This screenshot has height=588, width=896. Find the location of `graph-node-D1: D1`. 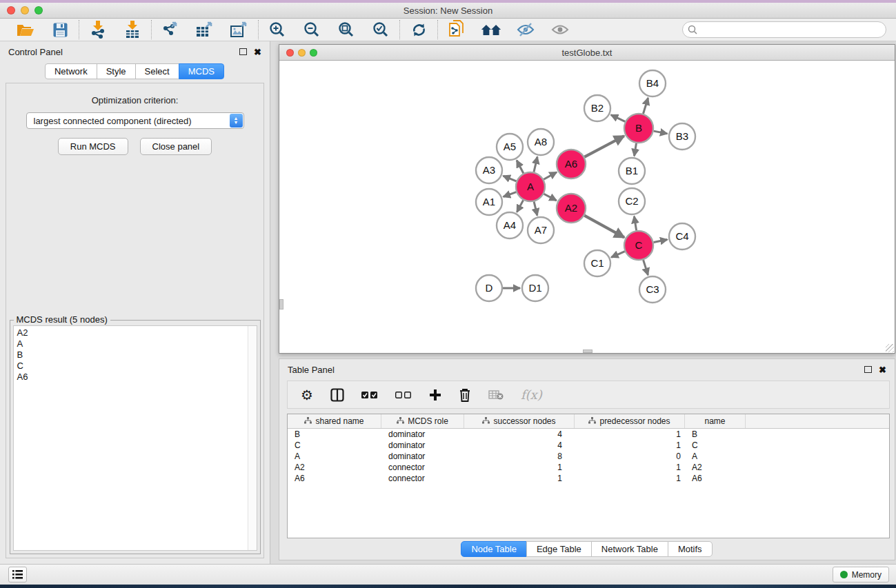

graph-node-D1: D1 is located at coordinates (535, 288).